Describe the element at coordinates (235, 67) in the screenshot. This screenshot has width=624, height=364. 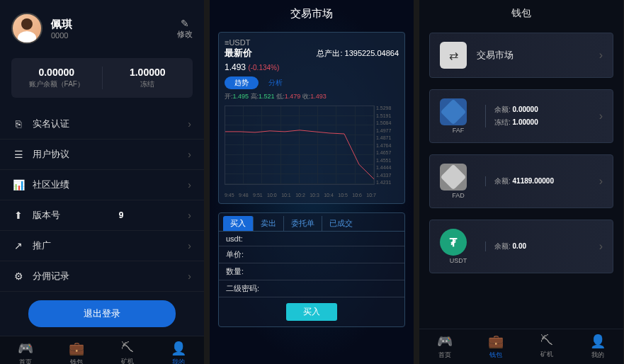
I see `current-price: 1.493` at that location.